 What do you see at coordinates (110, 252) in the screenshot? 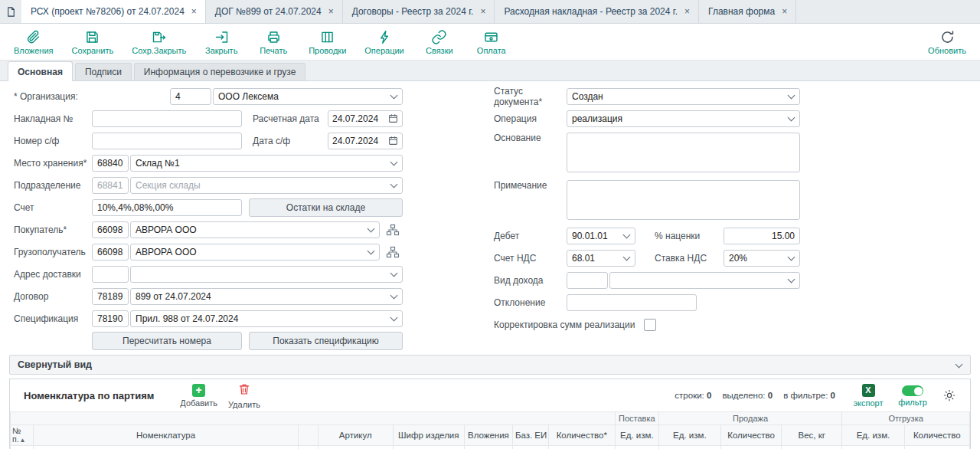
I see `consignee-code-input` at bounding box center [110, 252].